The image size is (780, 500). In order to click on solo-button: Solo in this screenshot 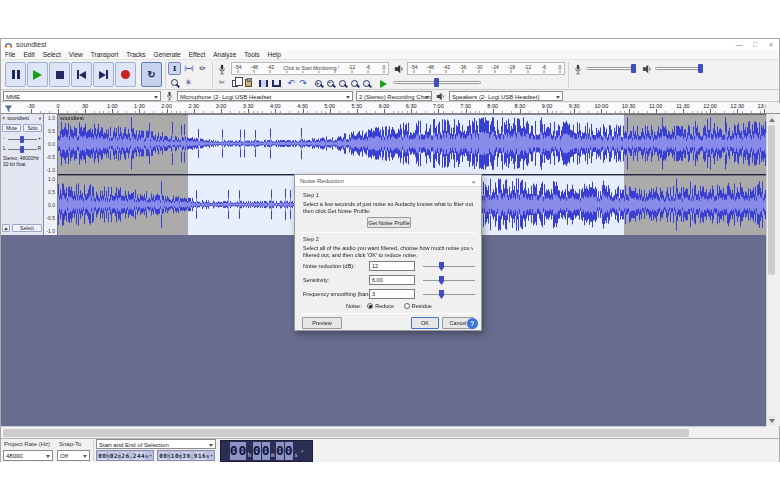, I will do `click(32, 128)`.